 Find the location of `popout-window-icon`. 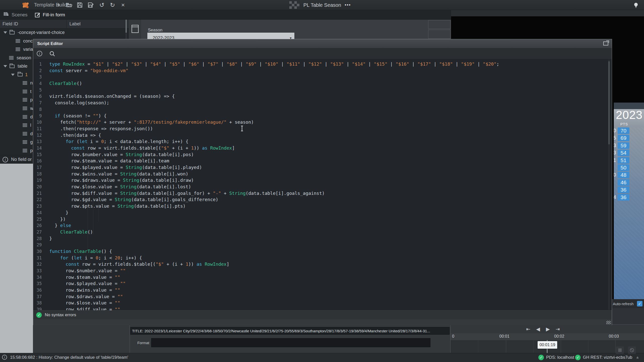

popout-window-icon is located at coordinates (606, 43).